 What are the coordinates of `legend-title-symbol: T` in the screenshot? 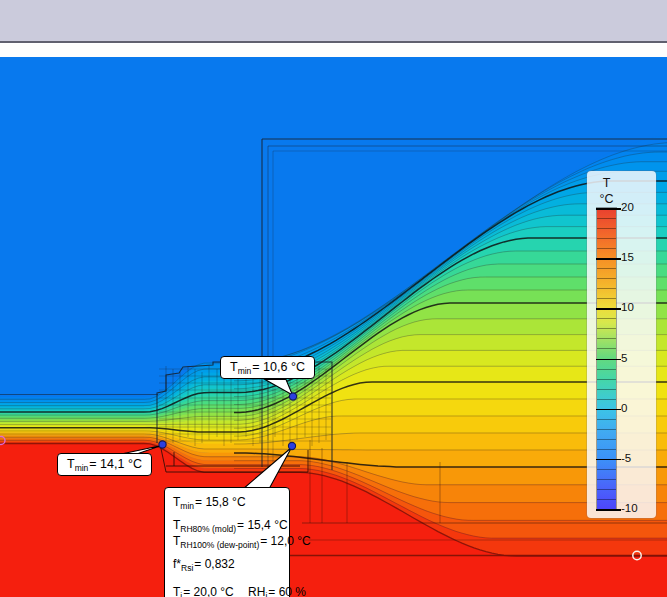 It's located at (606, 184).